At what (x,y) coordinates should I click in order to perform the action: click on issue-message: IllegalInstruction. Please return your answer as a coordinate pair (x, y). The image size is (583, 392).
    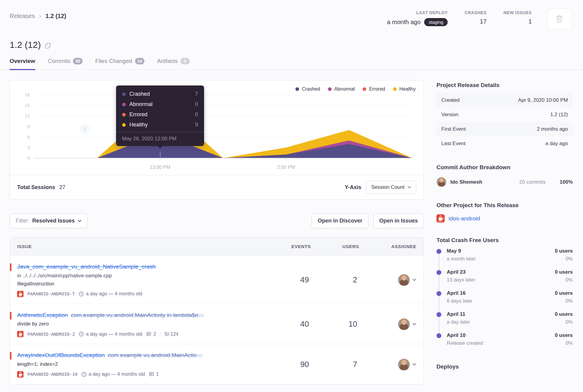
    Looking at the image, I should click on (141, 284).